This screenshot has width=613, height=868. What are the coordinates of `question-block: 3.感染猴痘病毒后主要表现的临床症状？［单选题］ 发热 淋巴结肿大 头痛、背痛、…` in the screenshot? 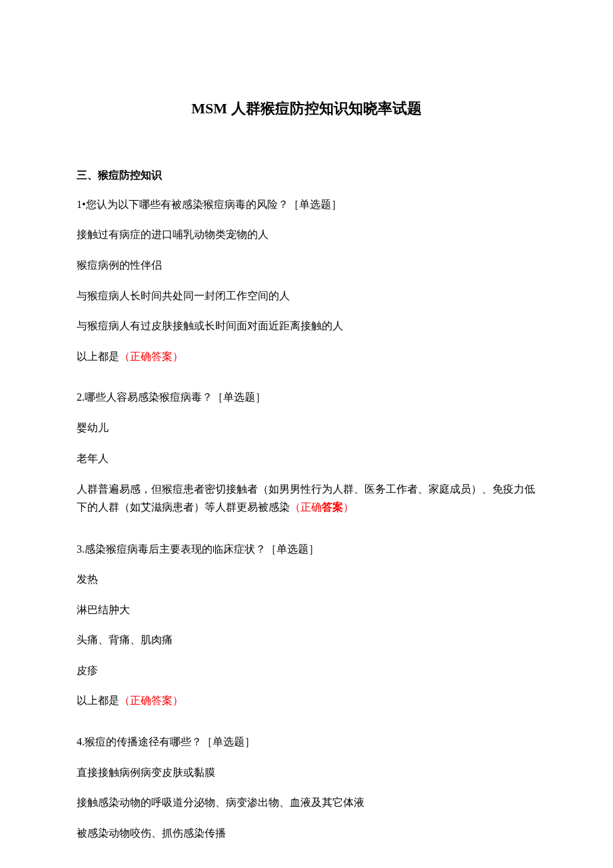 It's located at (306, 625).